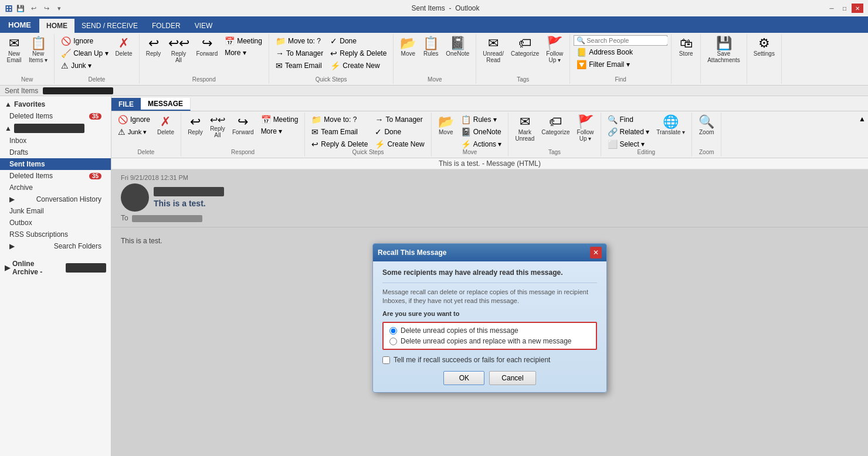 The width and height of the screenshot is (868, 456). What do you see at coordinates (55, 116) in the screenshot?
I see `sidebar-item-deleted-favorites: Deleted Items 35` at bounding box center [55, 116].